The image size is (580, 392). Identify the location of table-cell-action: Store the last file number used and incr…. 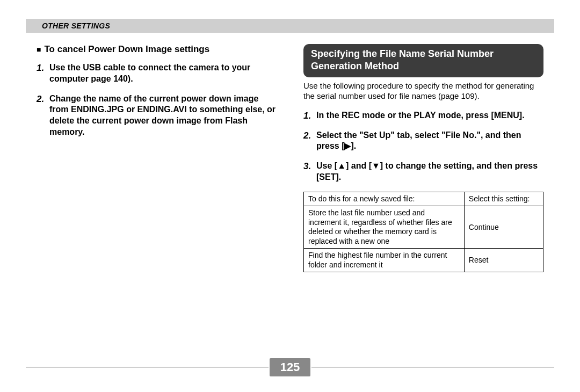
(385, 228).